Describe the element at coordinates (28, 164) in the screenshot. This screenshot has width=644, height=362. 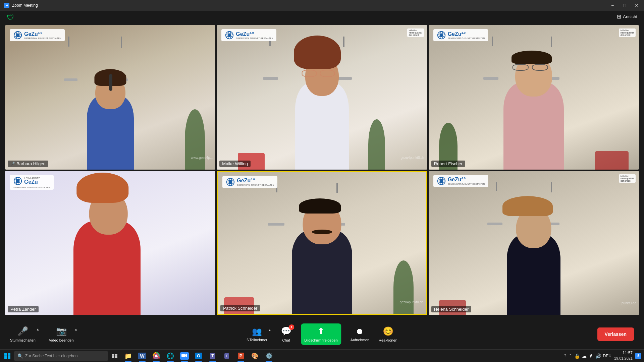
I see `participant-name-barbara: 🎤 Barbara Hilgert` at that location.